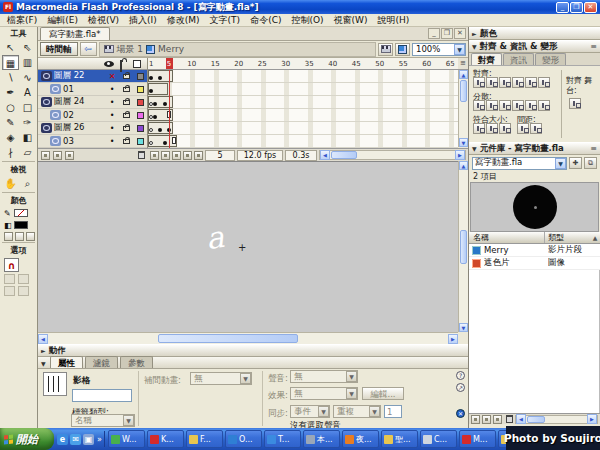 This screenshot has height=450, width=600. Describe the element at coordinates (286, 64) in the screenshot. I see `ruler-frame-30: 30` at that location.